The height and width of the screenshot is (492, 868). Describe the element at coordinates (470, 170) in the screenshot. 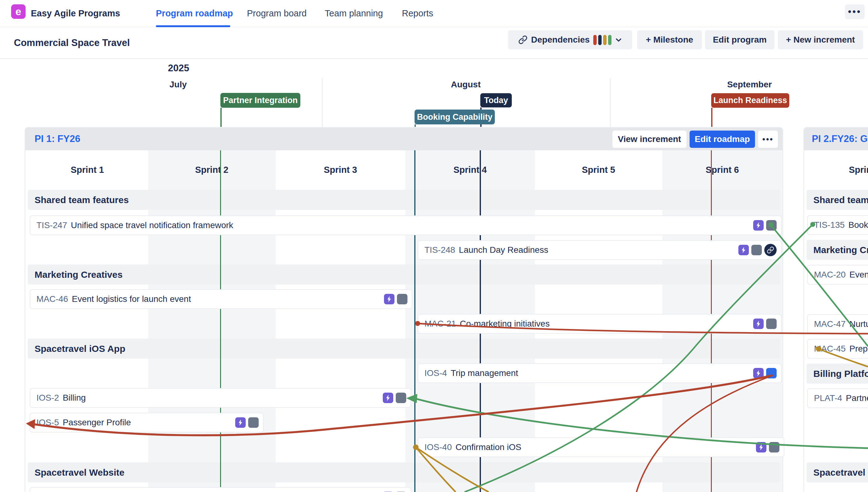

I see `sprint-4-label: Sprint 4` at that location.